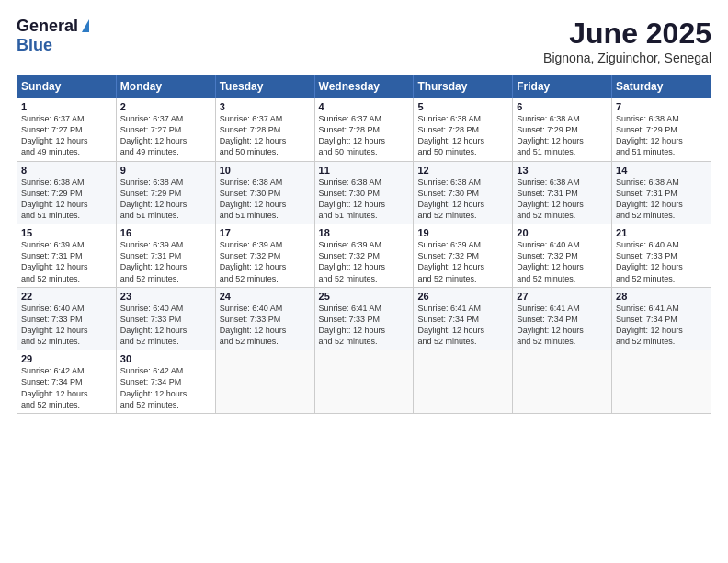  Describe the element at coordinates (463, 318) in the screenshot. I see `calendar-day-cell: 26Sunrise: 6:41 AMSunset: 7:34 PMDayligh…` at that location.